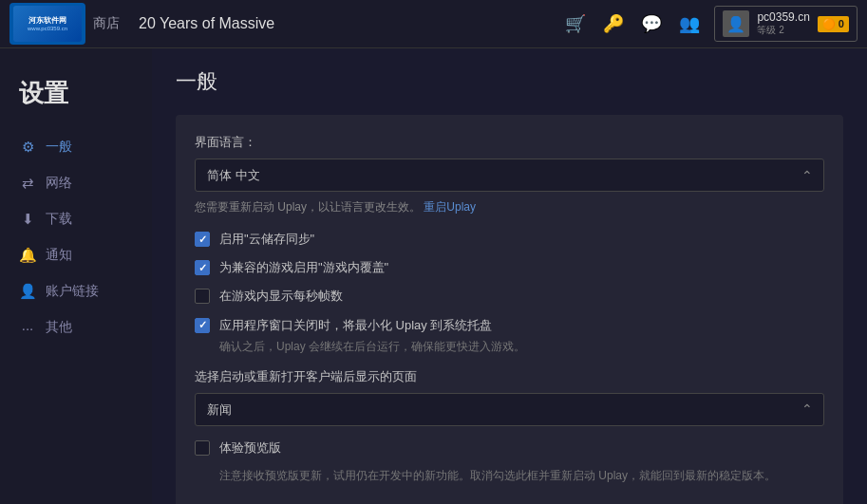  What do you see at coordinates (509, 175) in the screenshot?
I see `language-selector-wrapper: 简体 中文 ⌃` at bounding box center [509, 175].